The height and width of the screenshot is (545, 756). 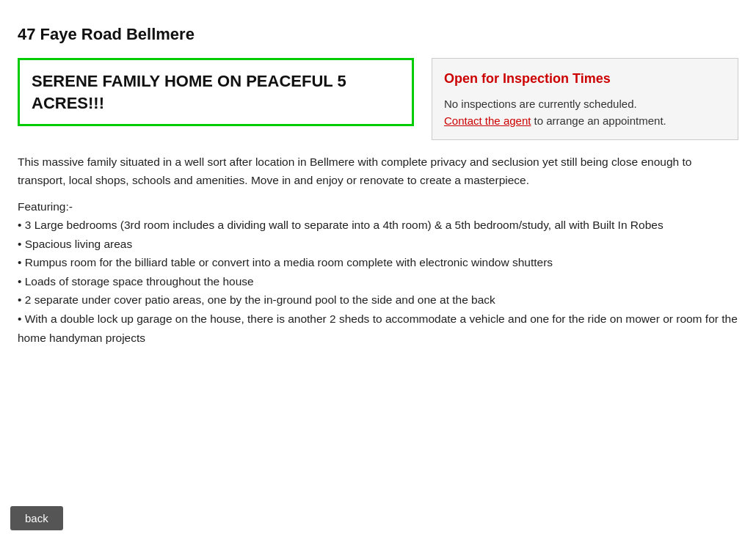 I want to click on inspection-body: No inspections are currently scheduled. …, so click(x=585, y=113).